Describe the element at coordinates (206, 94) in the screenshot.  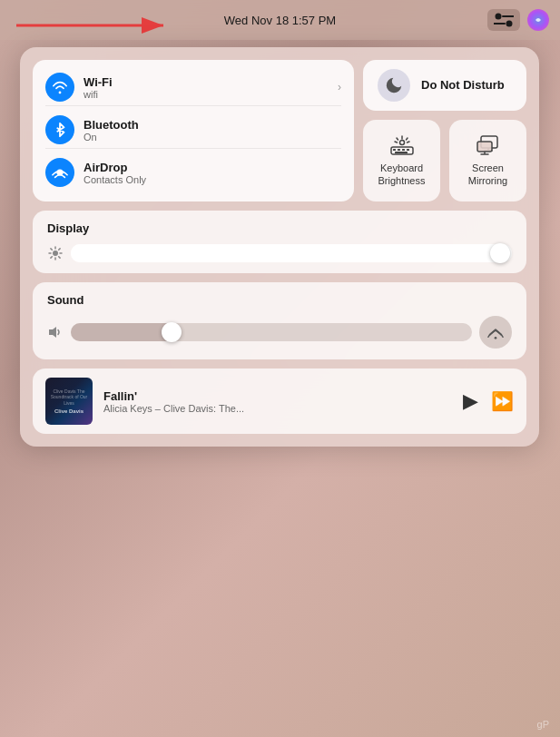
I see `wifi-sub: wifi` at that location.